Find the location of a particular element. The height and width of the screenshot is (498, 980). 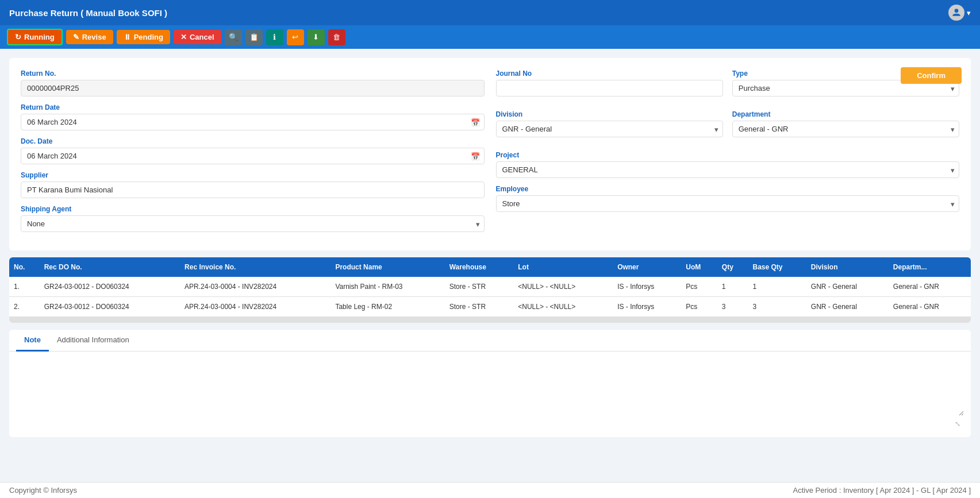

delete-button: 🗑 is located at coordinates (337, 37).